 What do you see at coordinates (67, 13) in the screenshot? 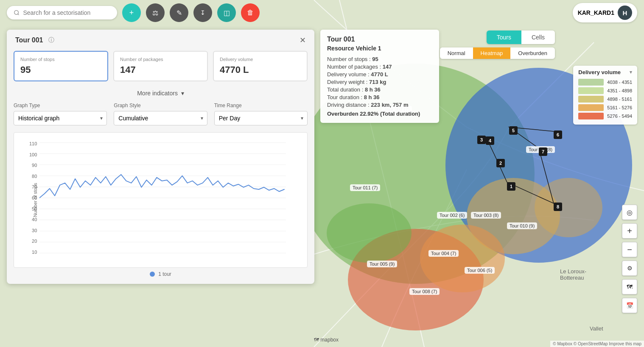
I see `search-input` at bounding box center [67, 13].